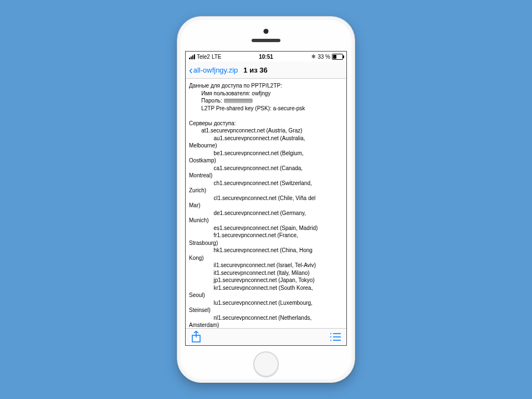  What do you see at coordinates (201, 175) in the screenshot?
I see `server-line: Montreal)` at bounding box center [201, 175].